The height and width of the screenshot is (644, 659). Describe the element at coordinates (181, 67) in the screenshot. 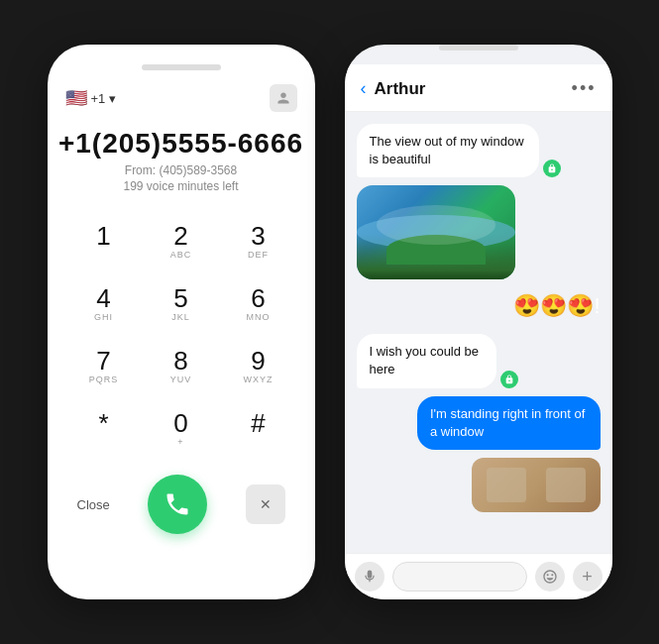

I see `phone-notch` at that location.